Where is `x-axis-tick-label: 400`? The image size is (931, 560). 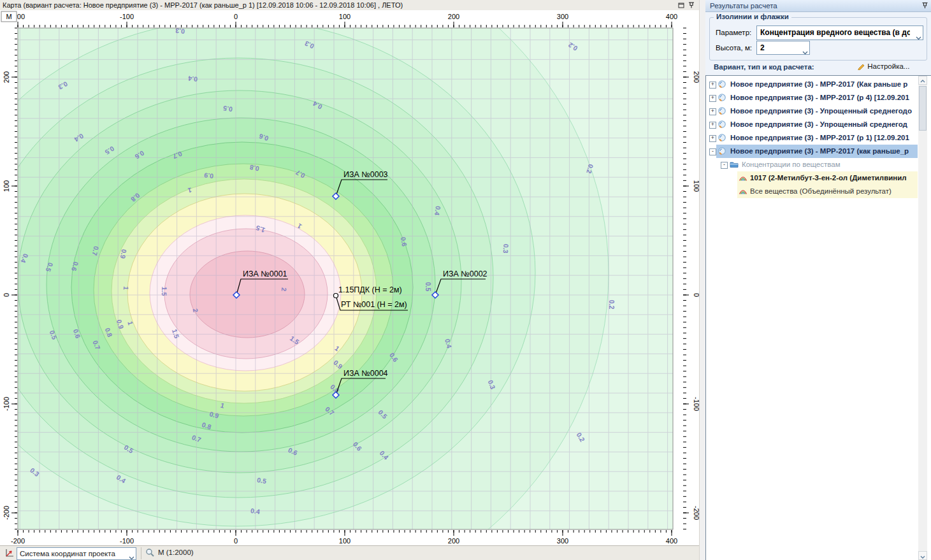
x-axis-tick-label: 400 is located at coordinates (672, 541).